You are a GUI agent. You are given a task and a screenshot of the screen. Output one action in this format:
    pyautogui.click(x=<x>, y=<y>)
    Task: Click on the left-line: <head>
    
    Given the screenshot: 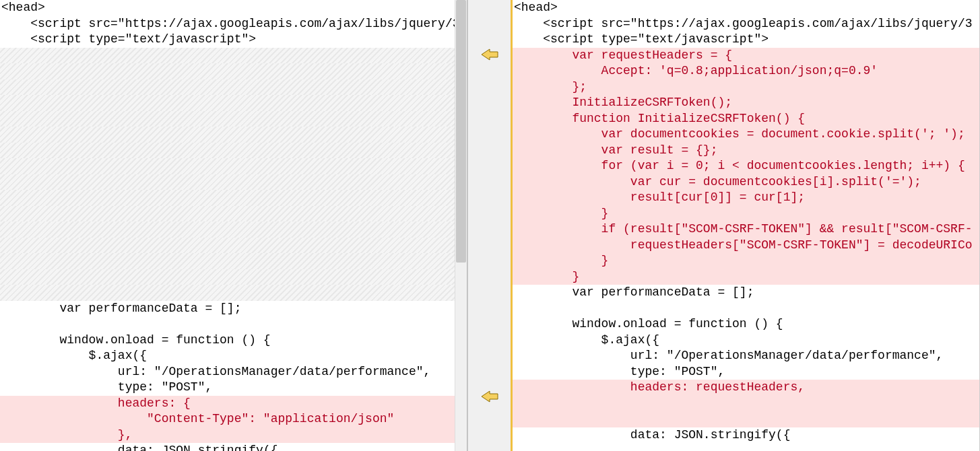 What is the action you would take?
    pyautogui.click(x=233, y=8)
    